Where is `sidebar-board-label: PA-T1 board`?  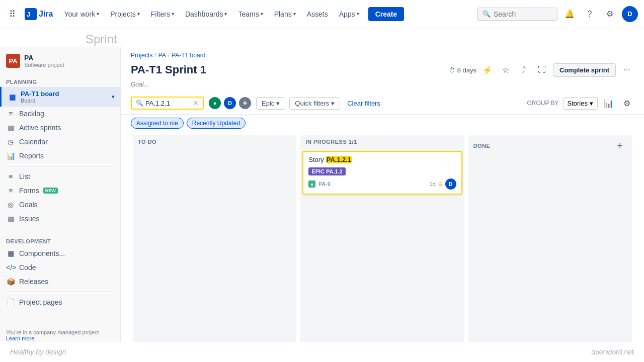 sidebar-board-label: PA-T1 board is located at coordinates (40, 94).